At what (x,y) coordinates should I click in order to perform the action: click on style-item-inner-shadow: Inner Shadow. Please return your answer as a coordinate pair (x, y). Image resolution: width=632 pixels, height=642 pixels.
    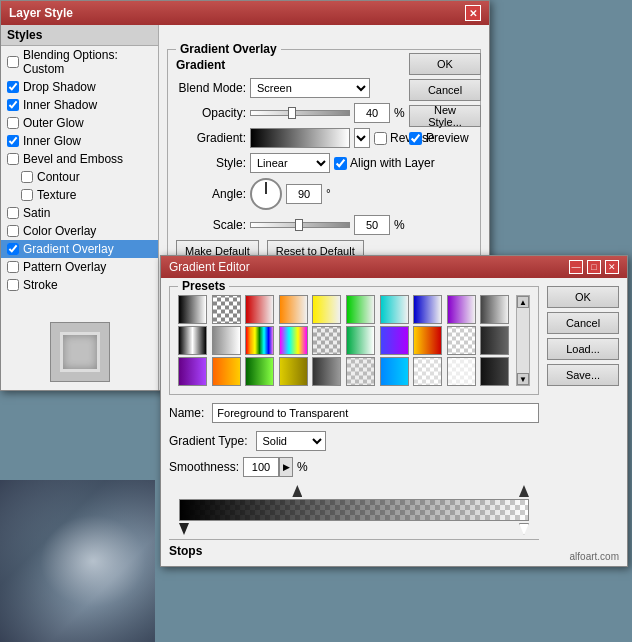
    Looking at the image, I should click on (80, 105).